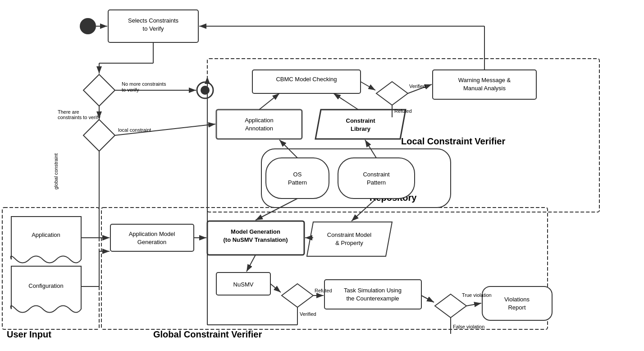 This screenshot has width=644, height=351. Describe the element at coordinates (152, 234) in the screenshot. I see `app-model-gen-text1: Application Model` at that location.